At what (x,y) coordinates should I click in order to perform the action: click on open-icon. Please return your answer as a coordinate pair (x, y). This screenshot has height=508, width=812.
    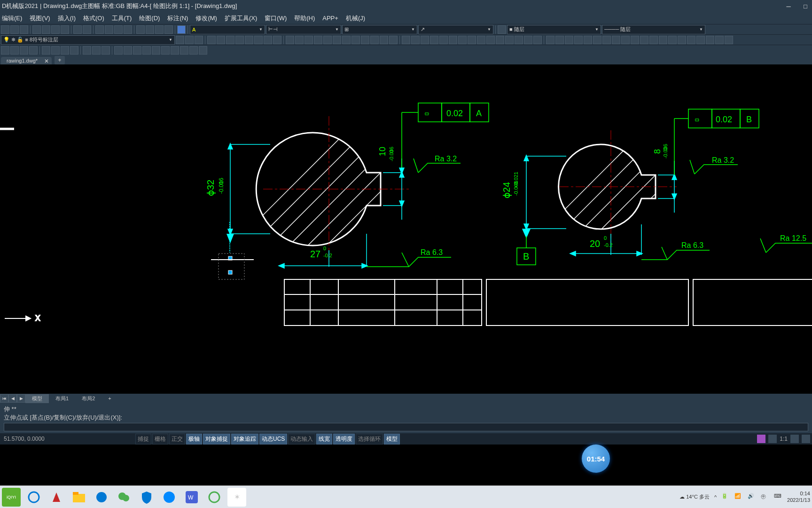
    Looking at the image, I should click on (15, 30).